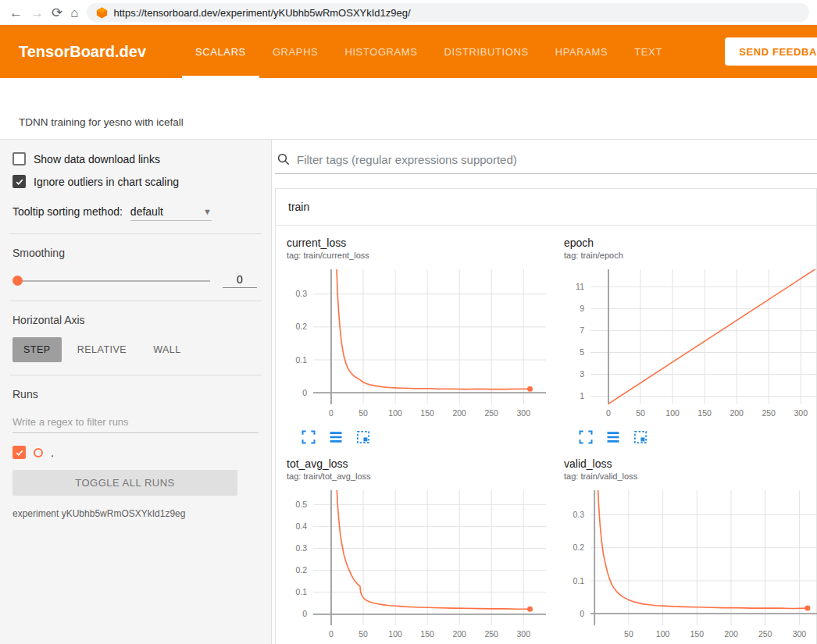 The width and height of the screenshot is (817, 644). Describe the element at coordinates (419, 476) in the screenshot. I see `chart-tag: tag: train/tot_avg_loss` at that location.